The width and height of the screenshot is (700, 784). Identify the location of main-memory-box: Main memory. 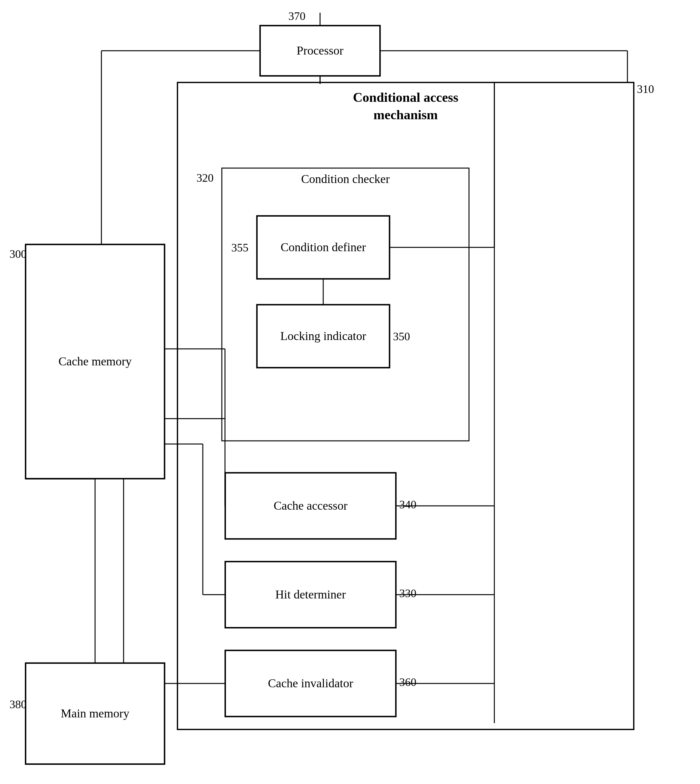
(95, 714).